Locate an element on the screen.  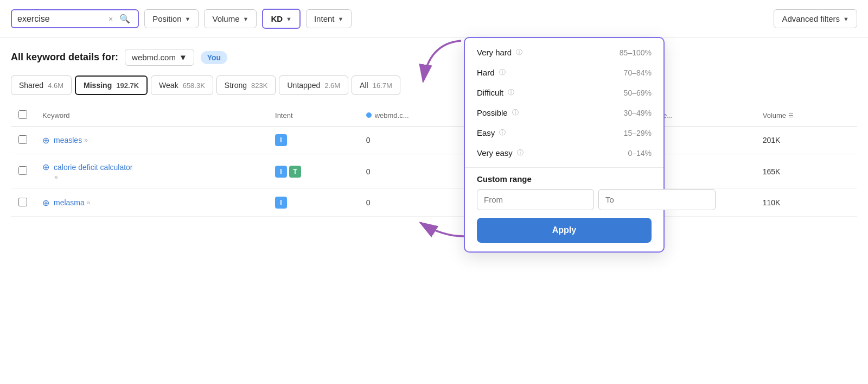
intent-label: Intent is located at coordinates (324, 18).